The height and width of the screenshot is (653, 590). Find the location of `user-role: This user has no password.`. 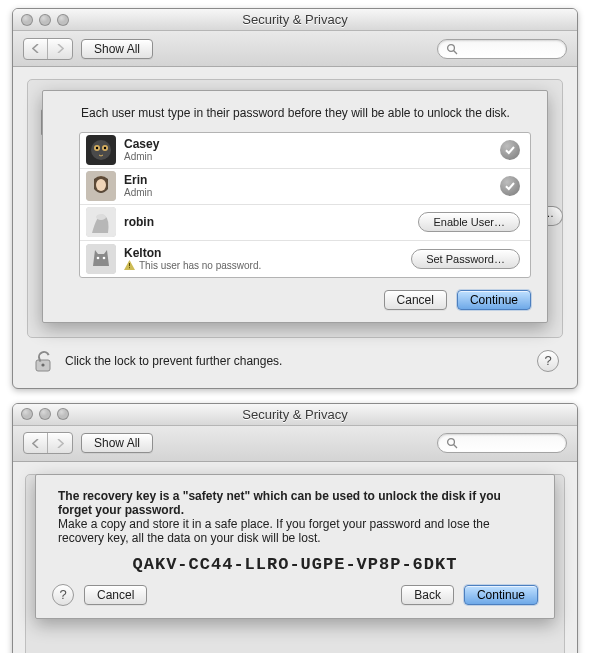

user-role: This user has no password. is located at coordinates (192, 266).